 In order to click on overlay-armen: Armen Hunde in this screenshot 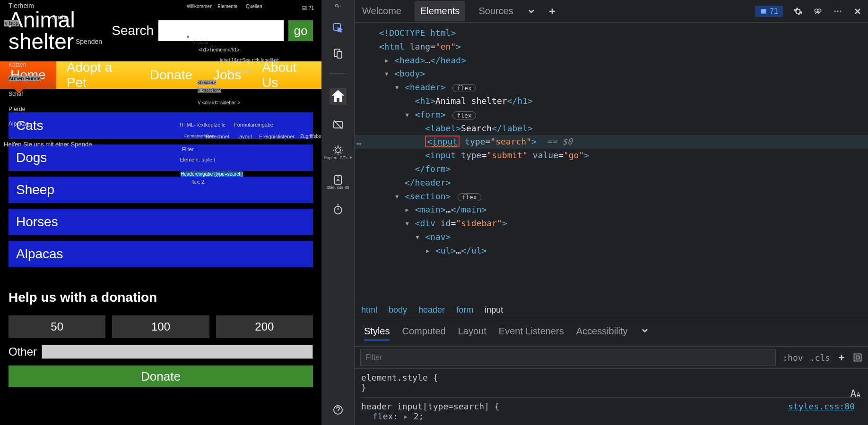, I will do `click(25, 78)`.